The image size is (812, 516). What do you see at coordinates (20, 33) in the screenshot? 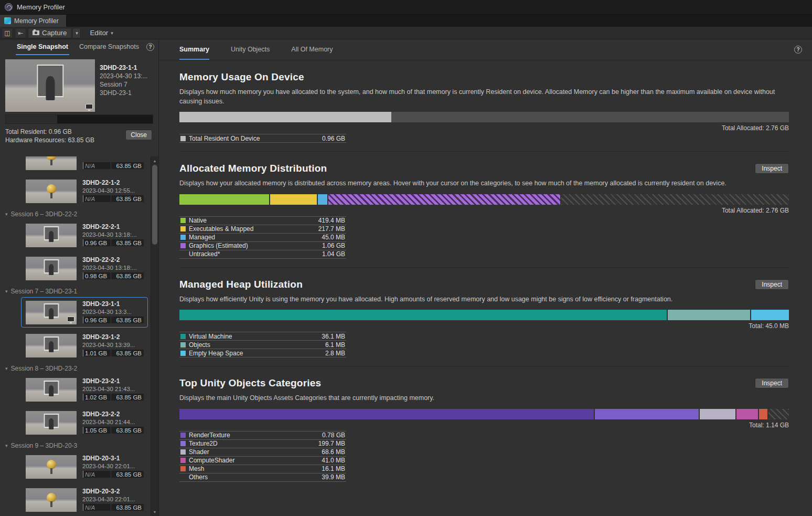
I see `import-snapshot-button: ⇤` at bounding box center [20, 33].